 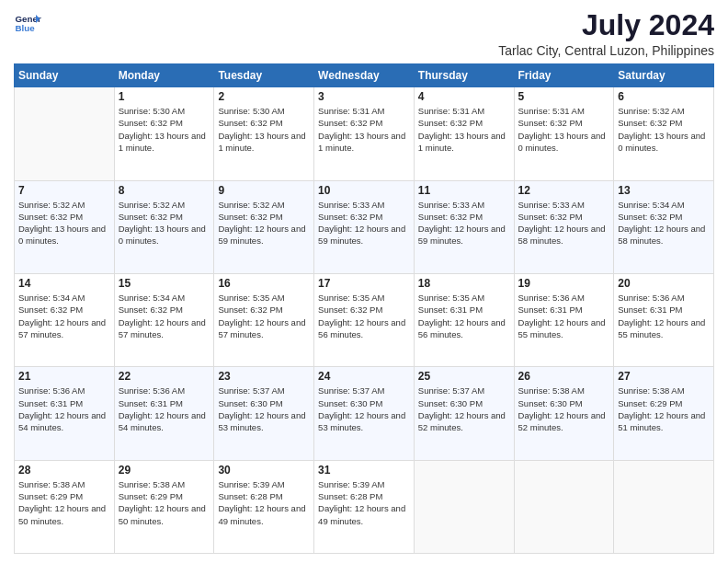 What do you see at coordinates (464, 316) in the screenshot?
I see `day-info: Sunrise: 5:35 AMSunset: 6:31 PMDaylight:…` at bounding box center [464, 316].